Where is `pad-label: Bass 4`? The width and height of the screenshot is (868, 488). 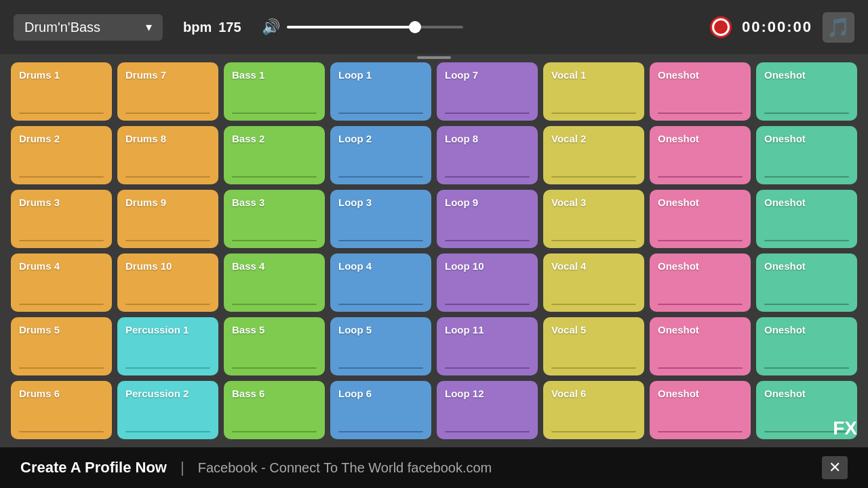
pad-label: Bass 4 is located at coordinates (248, 266).